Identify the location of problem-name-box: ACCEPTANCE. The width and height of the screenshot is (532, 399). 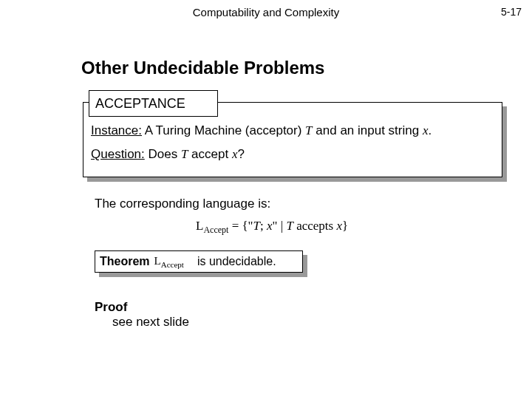
(154, 103).